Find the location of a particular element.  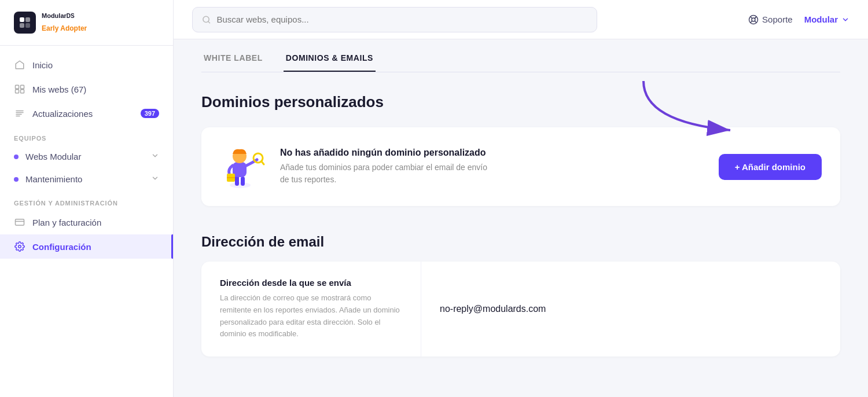

updates-icon is located at coordinates (20, 113).